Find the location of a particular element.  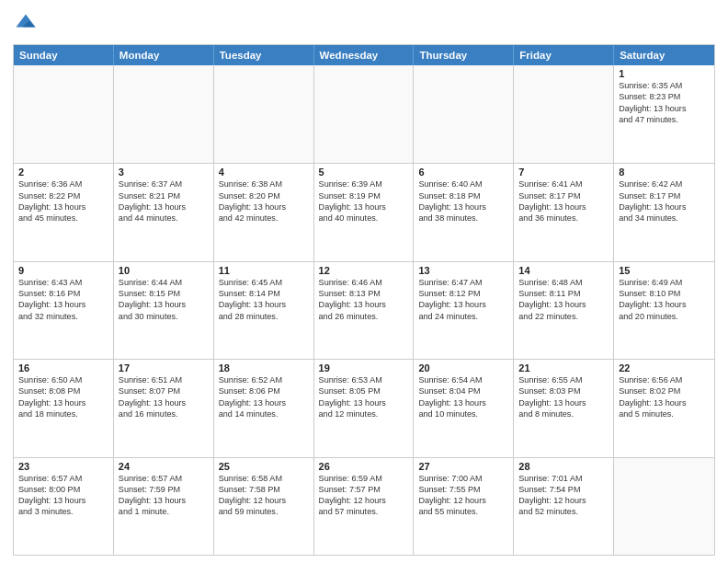

day-number: 28 is located at coordinates (563, 466).